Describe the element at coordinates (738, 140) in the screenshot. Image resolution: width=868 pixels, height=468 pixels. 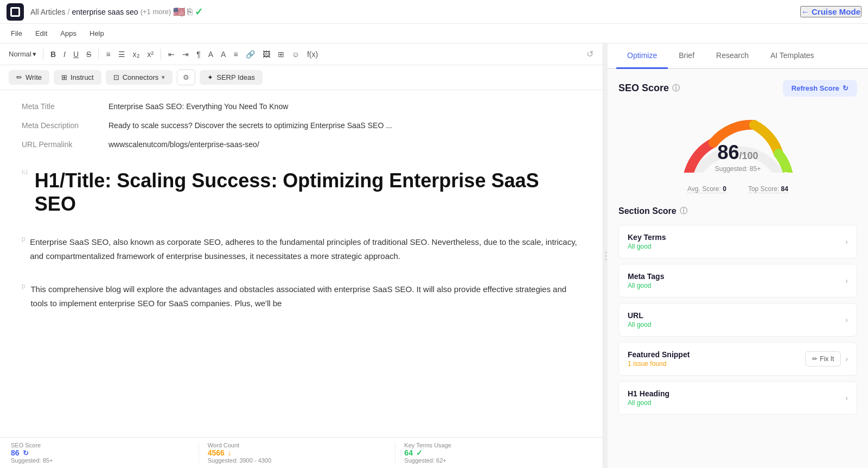
I see `gauge-container: 86/100 Suggested: 85+` at that location.